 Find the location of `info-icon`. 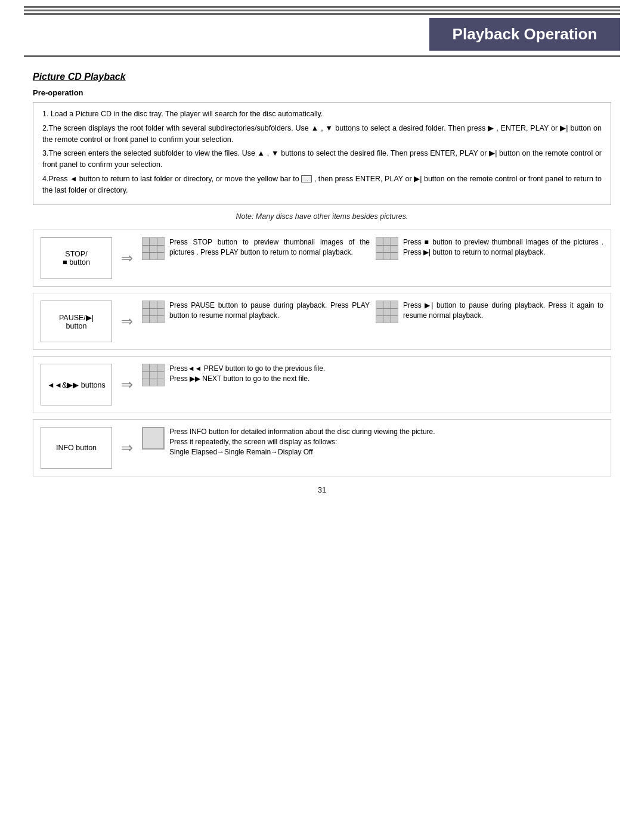

info-icon is located at coordinates (153, 438).